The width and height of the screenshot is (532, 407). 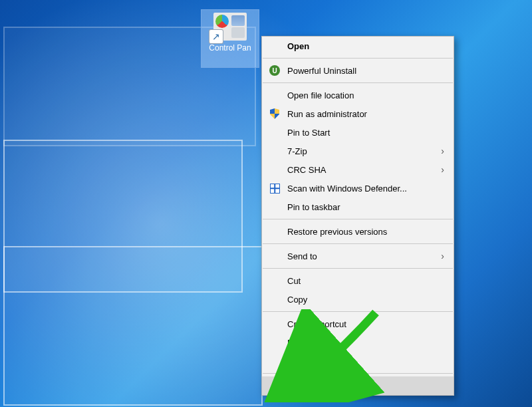 I want to click on menu-item-run-as-administrator: Run as administrator, so click(x=358, y=114).